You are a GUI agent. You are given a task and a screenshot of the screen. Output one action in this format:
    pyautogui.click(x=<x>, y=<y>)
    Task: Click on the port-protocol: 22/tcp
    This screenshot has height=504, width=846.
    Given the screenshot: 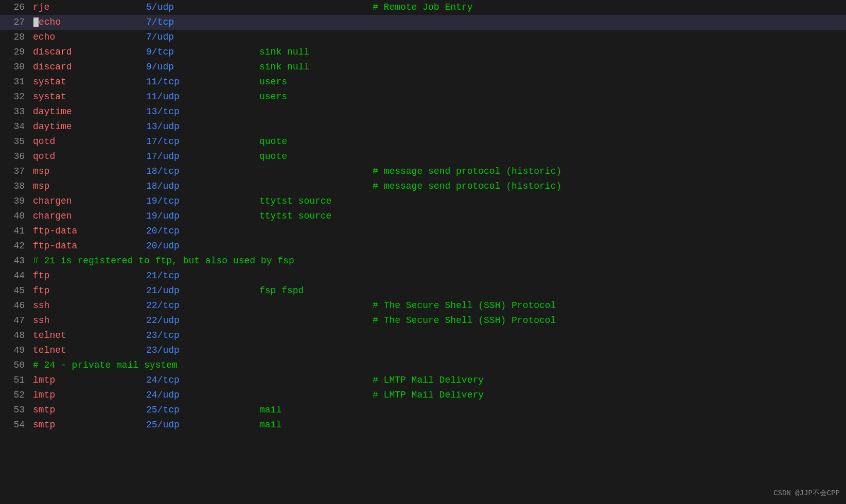 What is the action you would take?
    pyautogui.click(x=203, y=305)
    